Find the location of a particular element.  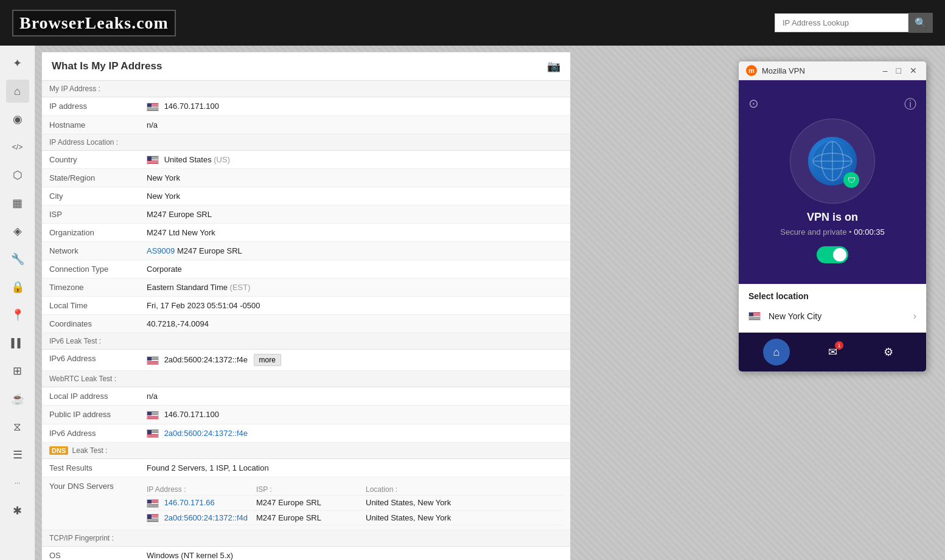

dns-col-isp: ISP : is located at coordinates (311, 490).